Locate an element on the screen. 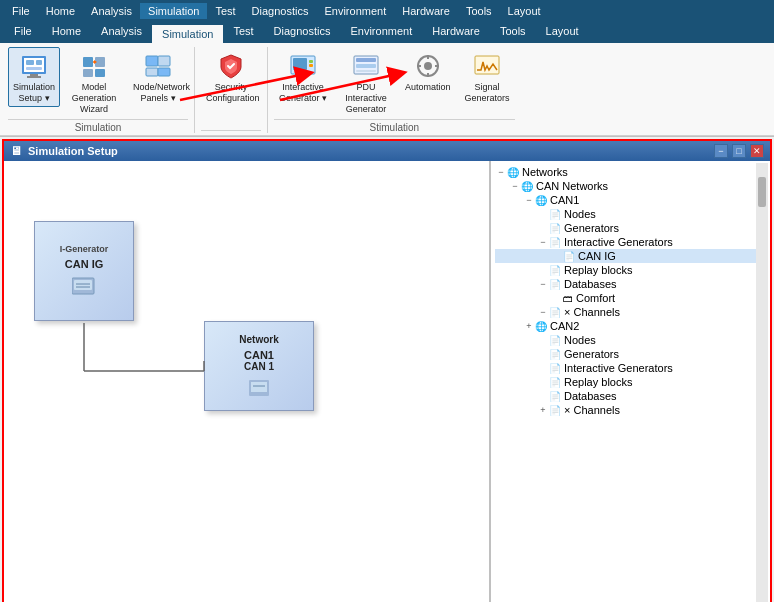 This screenshot has height=602, width=774. menu-file: File is located at coordinates (21, 11).